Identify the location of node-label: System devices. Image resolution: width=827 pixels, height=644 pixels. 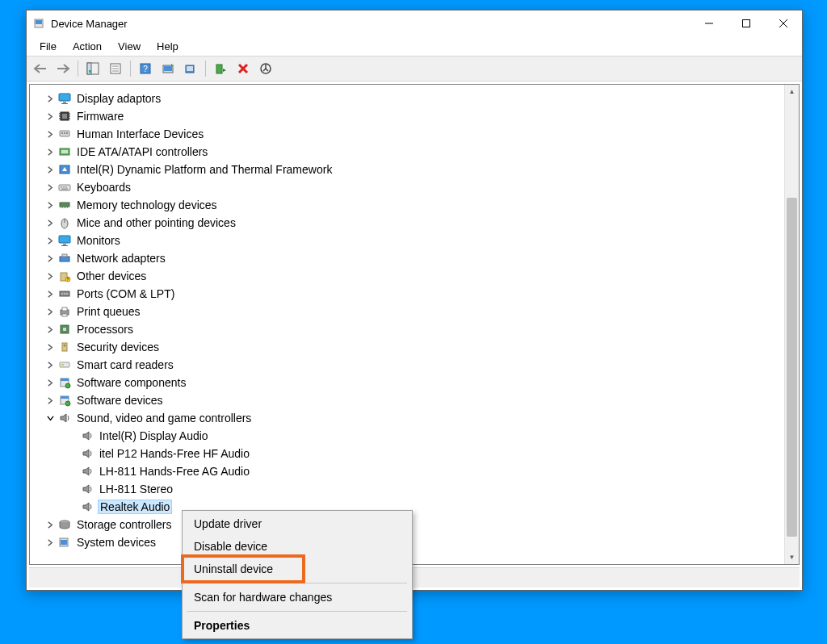
(116, 542).